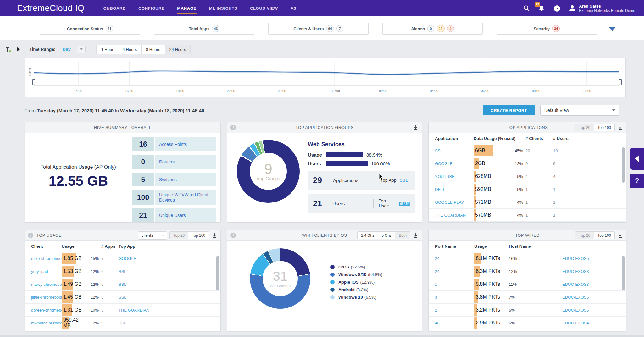 The width and height of the screenshot is (644, 337). Describe the element at coordinates (81, 49) in the screenshot. I see `time-range-dropdown` at that location.